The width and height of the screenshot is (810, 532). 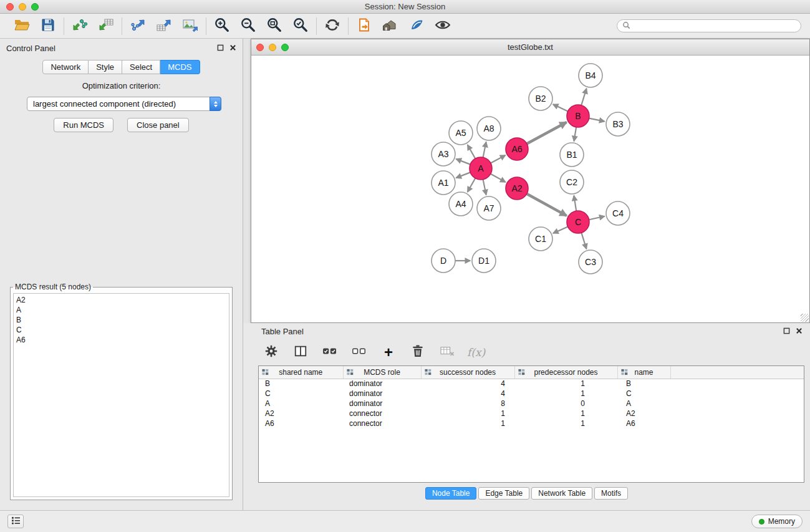 What do you see at coordinates (547, 133) in the screenshot?
I see `edge-A6-B` at bounding box center [547, 133].